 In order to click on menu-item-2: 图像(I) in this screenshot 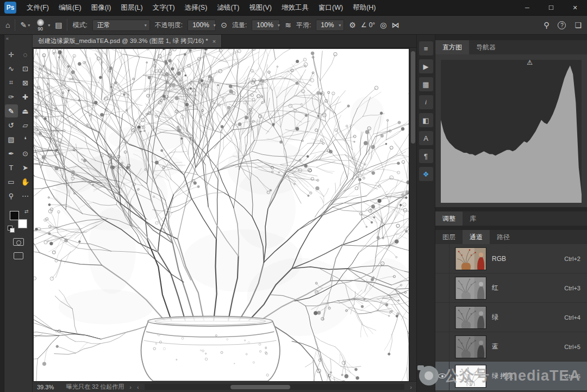, I will do `click(101, 8)`.